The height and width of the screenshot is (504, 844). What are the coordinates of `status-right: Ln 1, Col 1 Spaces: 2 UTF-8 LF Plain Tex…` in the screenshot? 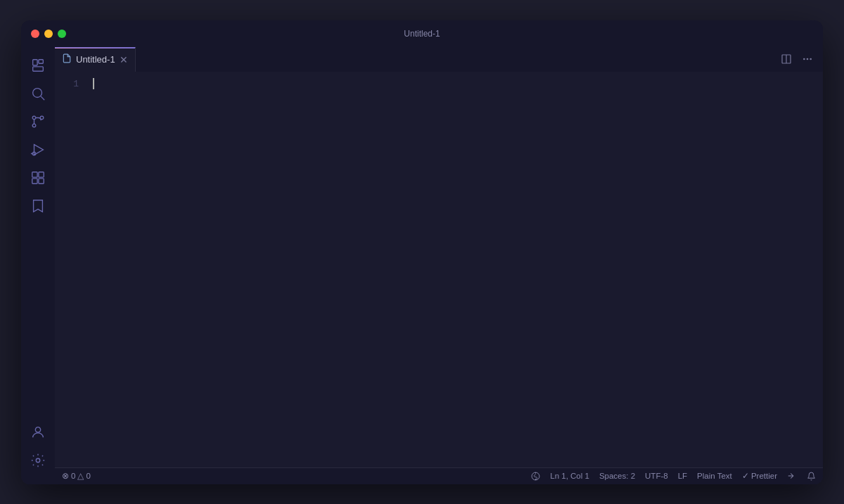 It's located at (674, 476).